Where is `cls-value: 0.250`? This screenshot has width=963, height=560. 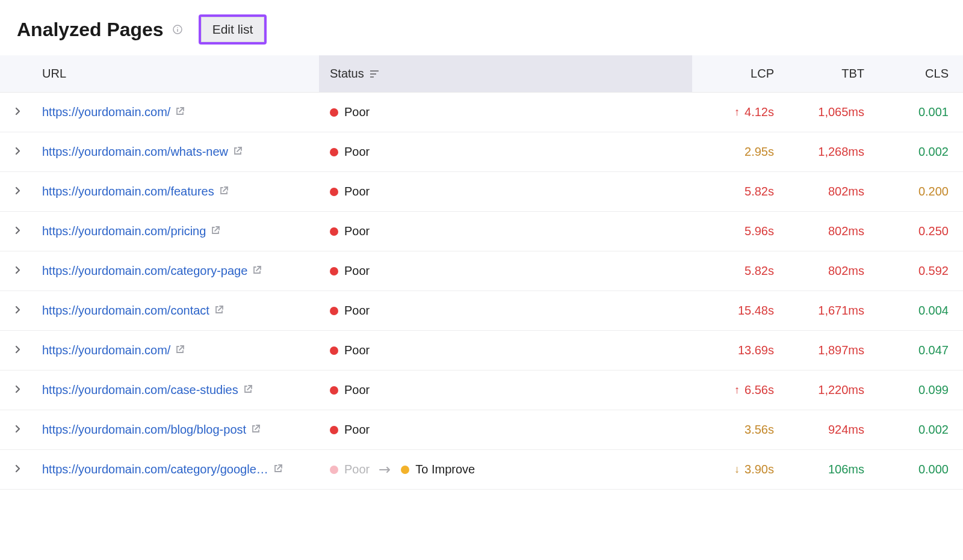 cls-value: 0.250 is located at coordinates (934, 231).